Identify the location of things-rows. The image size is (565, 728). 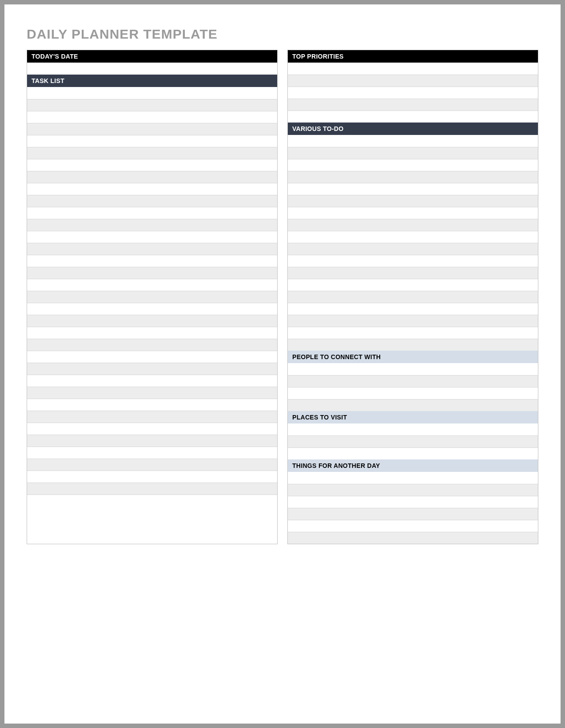
(413, 508).